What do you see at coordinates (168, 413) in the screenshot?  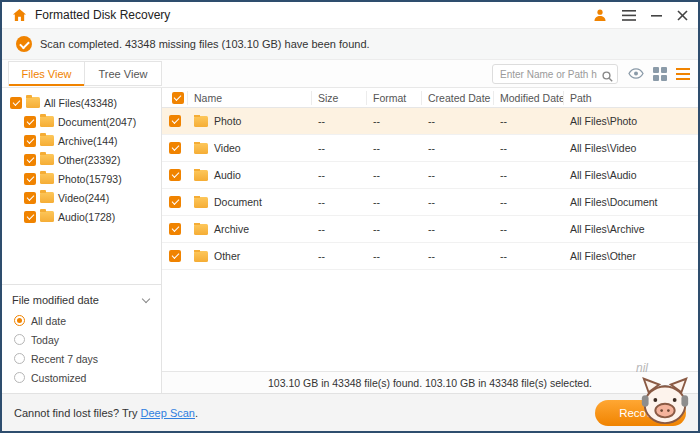 I see `deep-scan-link: Deep Scan` at bounding box center [168, 413].